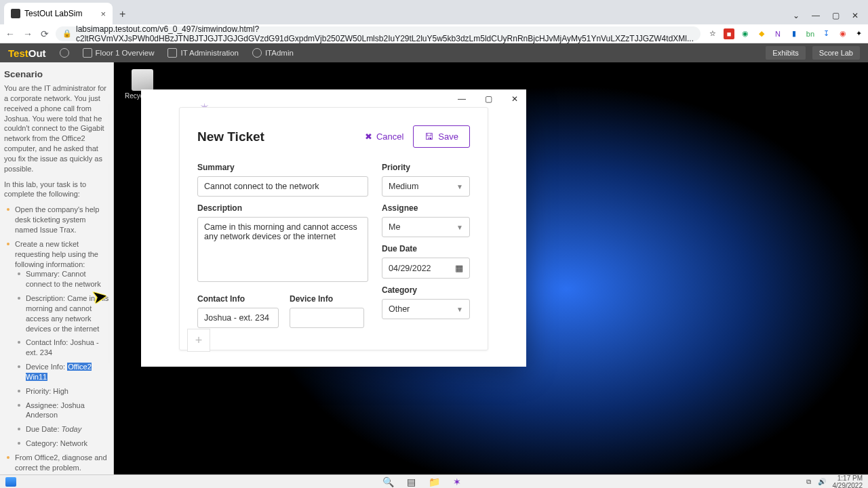 This screenshot has height=488, width=868. I want to click on ext-icon: N, so click(778, 34).